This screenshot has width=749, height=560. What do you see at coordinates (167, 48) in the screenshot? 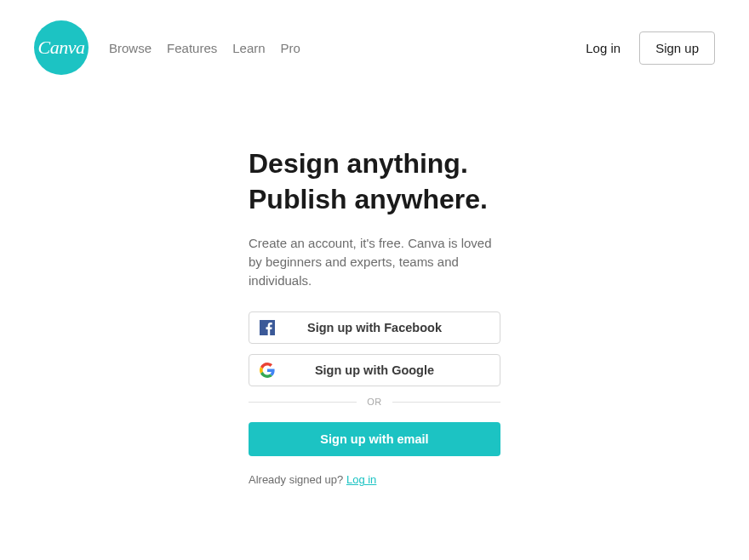
I see `header-left: Canva Browse Features Learn Pro` at bounding box center [167, 48].